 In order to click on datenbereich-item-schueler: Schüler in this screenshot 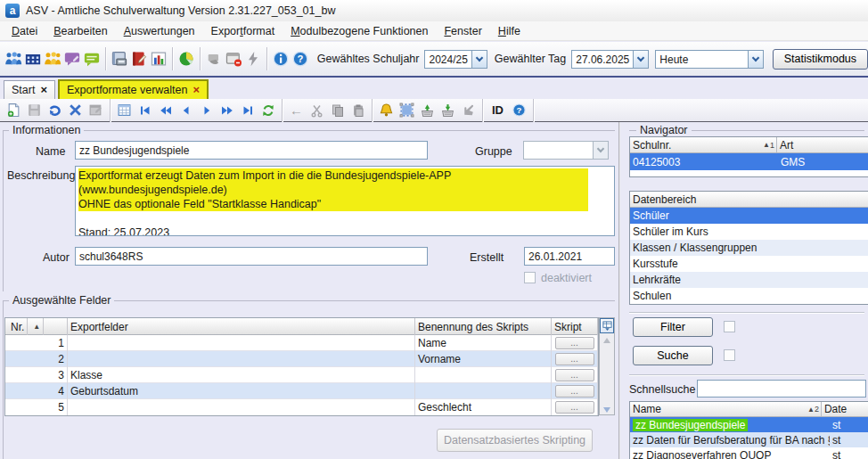, I will do `click(749, 216)`.